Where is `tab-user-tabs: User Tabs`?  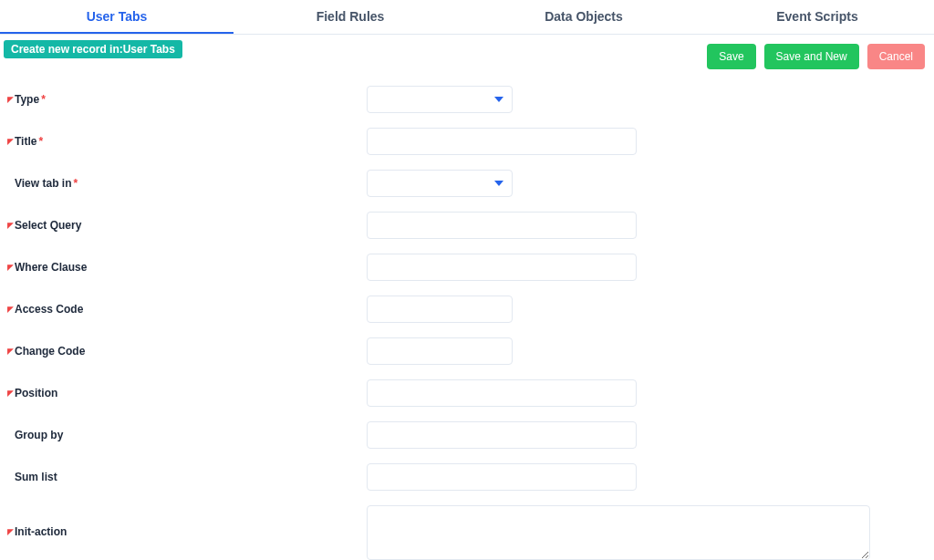 tab-user-tabs: User Tabs is located at coordinates (117, 16).